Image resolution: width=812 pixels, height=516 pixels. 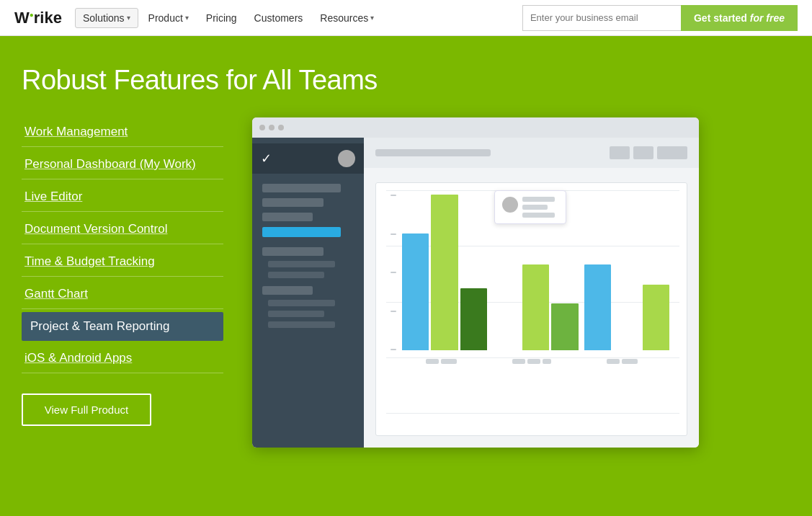 What do you see at coordinates (476, 128) in the screenshot?
I see `browser-titlebar` at bounding box center [476, 128].